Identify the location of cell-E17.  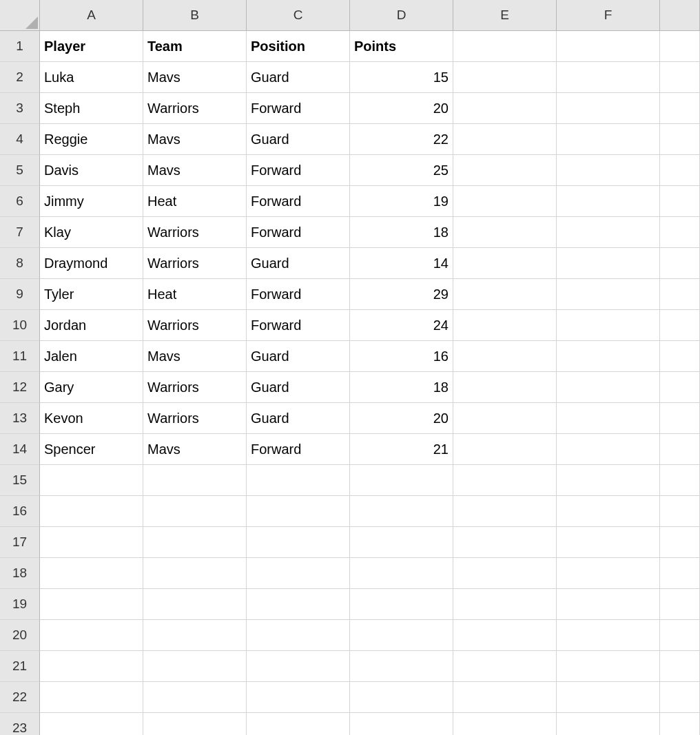
(505, 543).